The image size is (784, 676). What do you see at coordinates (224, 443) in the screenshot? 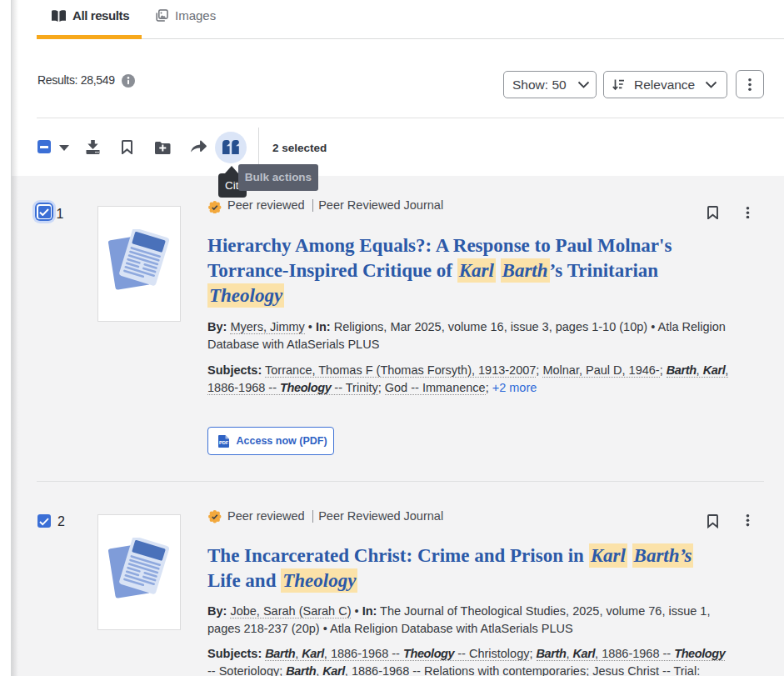
I see `svg-text: PDF` at bounding box center [224, 443].